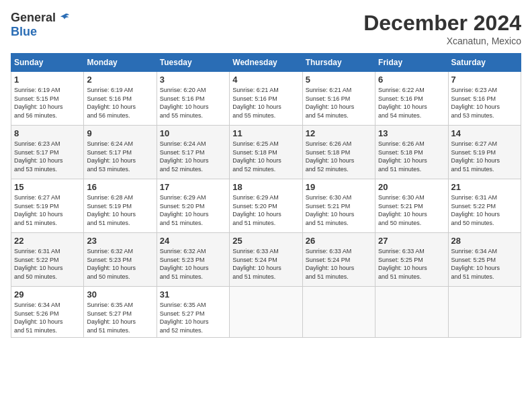 This screenshot has width=532, height=411. I want to click on table-row: 30 Sunrise: 6:35 AM Sunset: 5:27 PM Dayl…, so click(120, 312).